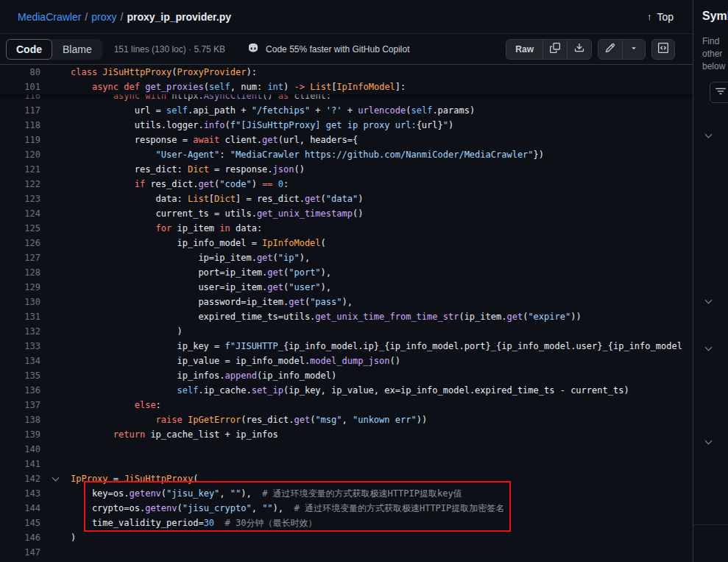 This screenshot has width=728, height=562. I want to click on code-text: return ip_cache_list + ip_infos, so click(174, 435).